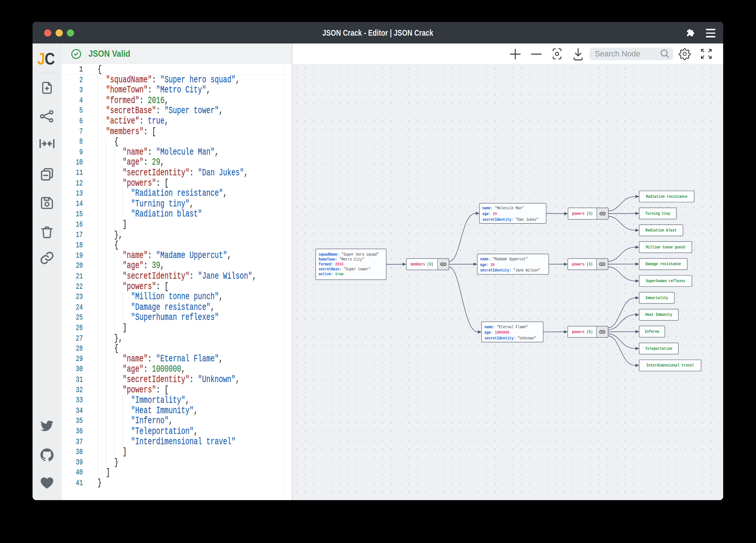 This screenshot has height=543, width=756. What do you see at coordinates (510, 271) in the screenshot?
I see `svg-text: secretIdentity: "Jane Wilson"` at bounding box center [510, 271].